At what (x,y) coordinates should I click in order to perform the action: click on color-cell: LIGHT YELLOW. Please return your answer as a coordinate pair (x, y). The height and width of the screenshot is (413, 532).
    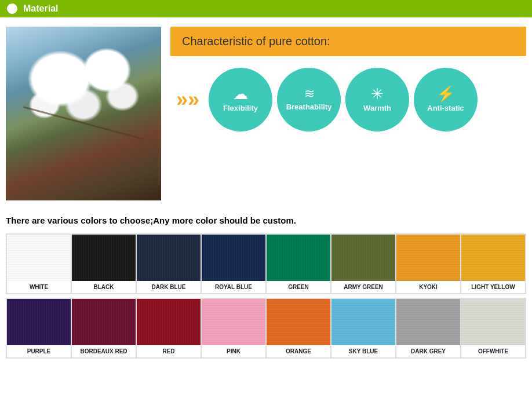
    Looking at the image, I should click on (493, 264).